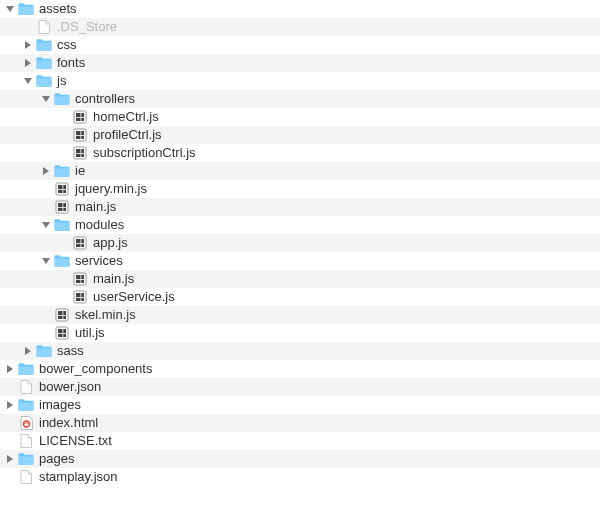 The image size is (600, 509). Describe the element at coordinates (106, 315) in the screenshot. I see `tree-item-label: skel.min.js` at that location.